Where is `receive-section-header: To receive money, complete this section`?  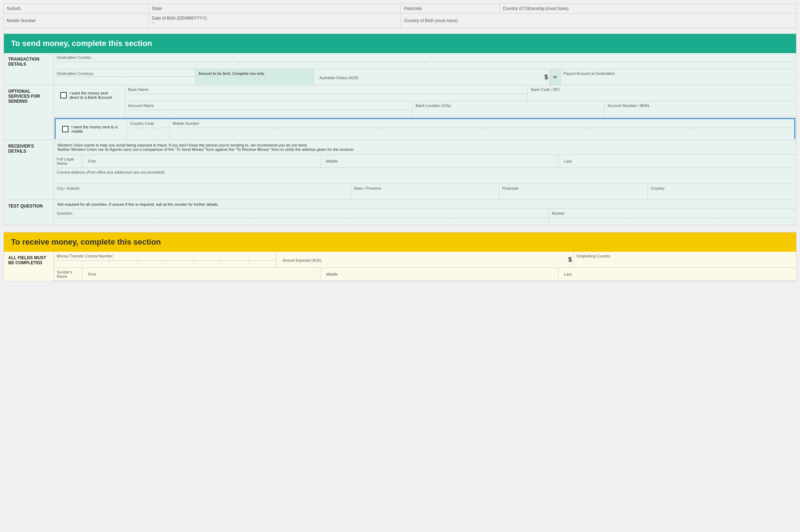 receive-section-header: To receive money, complete this section is located at coordinates (400, 242).